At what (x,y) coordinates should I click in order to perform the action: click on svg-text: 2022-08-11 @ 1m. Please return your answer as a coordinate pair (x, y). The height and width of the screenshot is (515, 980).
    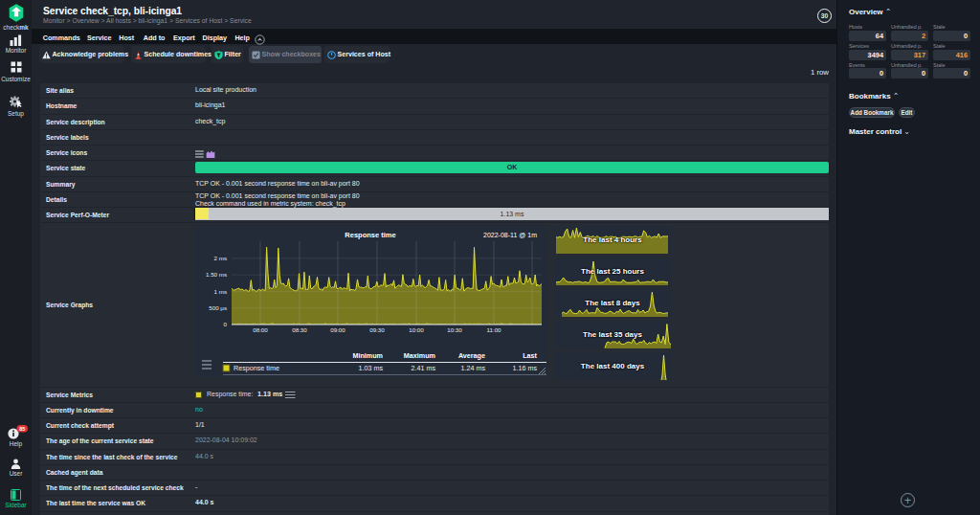
    Looking at the image, I should click on (510, 235).